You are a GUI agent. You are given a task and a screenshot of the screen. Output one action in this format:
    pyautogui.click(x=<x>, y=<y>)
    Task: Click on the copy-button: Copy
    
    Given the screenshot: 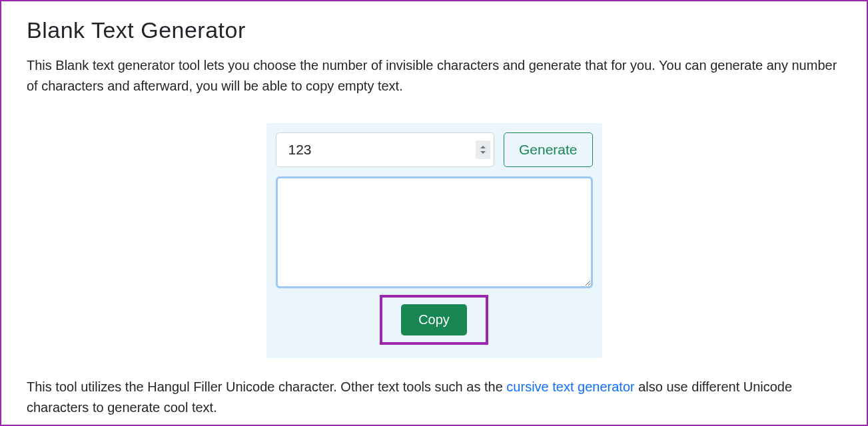 What is the action you would take?
    pyautogui.click(x=434, y=320)
    